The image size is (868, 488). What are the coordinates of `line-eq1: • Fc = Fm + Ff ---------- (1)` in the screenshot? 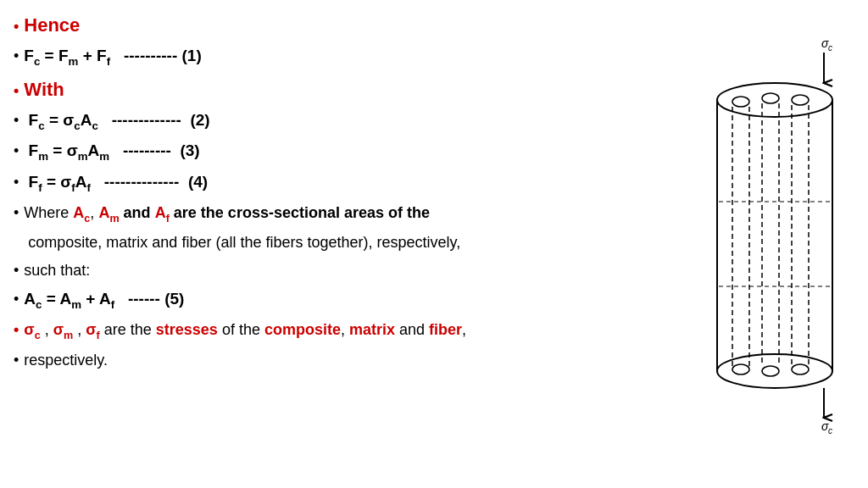 It's located at (341, 58).